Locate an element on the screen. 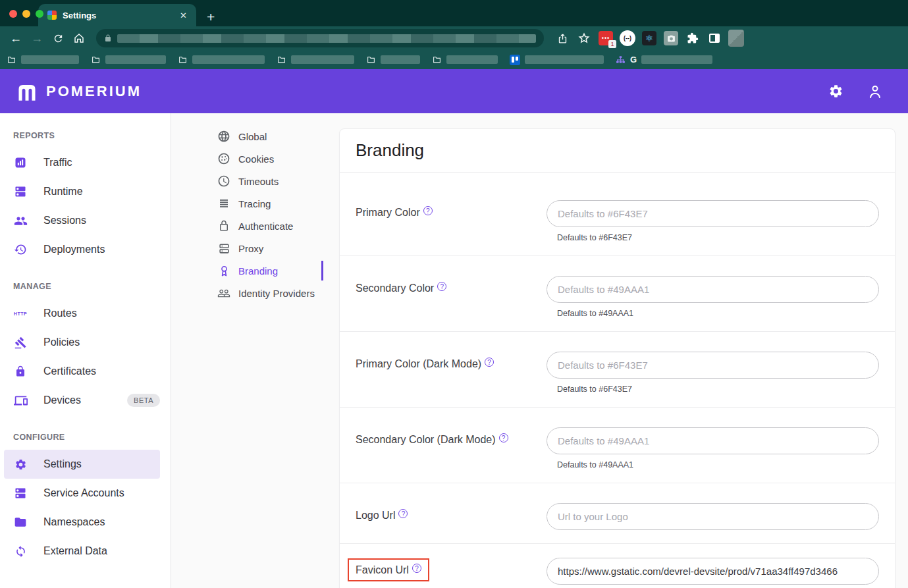  favicon-url-input is located at coordinates (712, 572).